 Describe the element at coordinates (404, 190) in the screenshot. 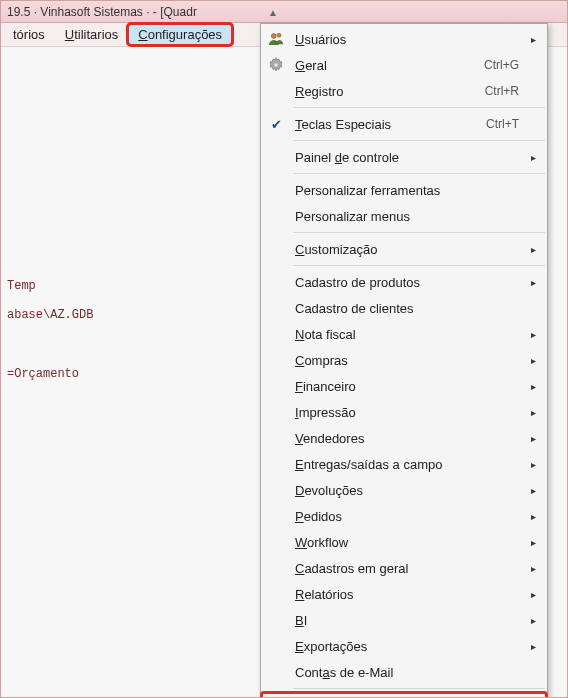

I see `menu-item-personalizar-ferramentas: Personalizar ferramentas` at that location.